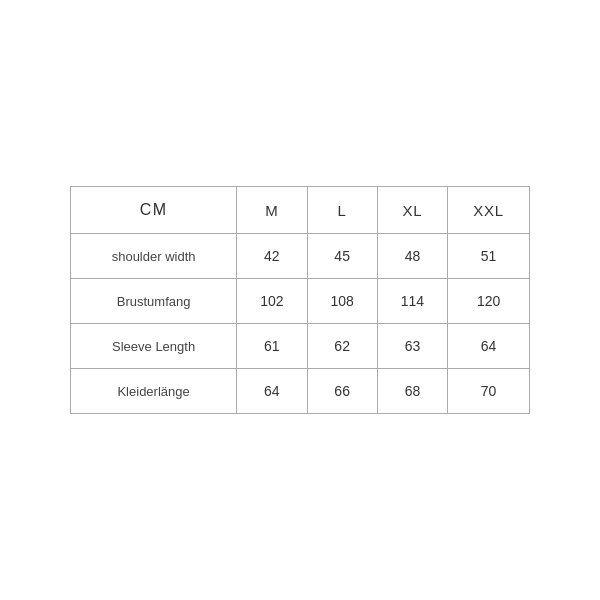  What do you see at coordinates (300, 210) in the screenshot?
I see `table-header-row: CM M L XL XXL` at bounding box center [300, 210].